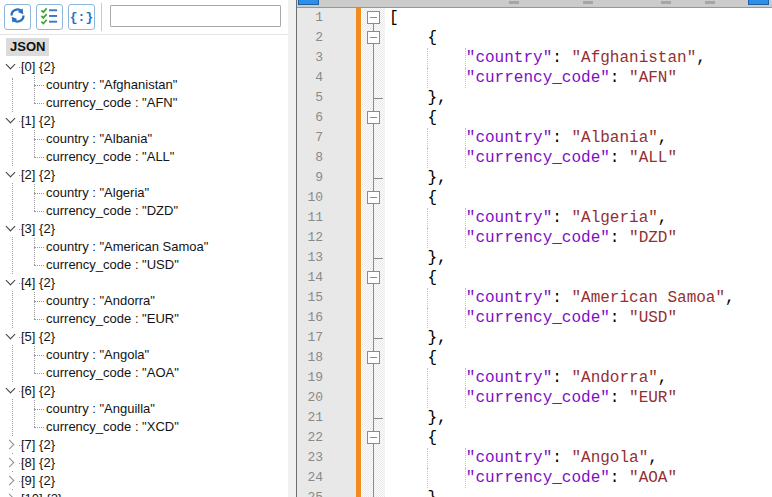  Describe the element at coordinates (534, 478) in the screenshot. I see `code-line-24: 24 "currency_code": "AOA"` at that location.